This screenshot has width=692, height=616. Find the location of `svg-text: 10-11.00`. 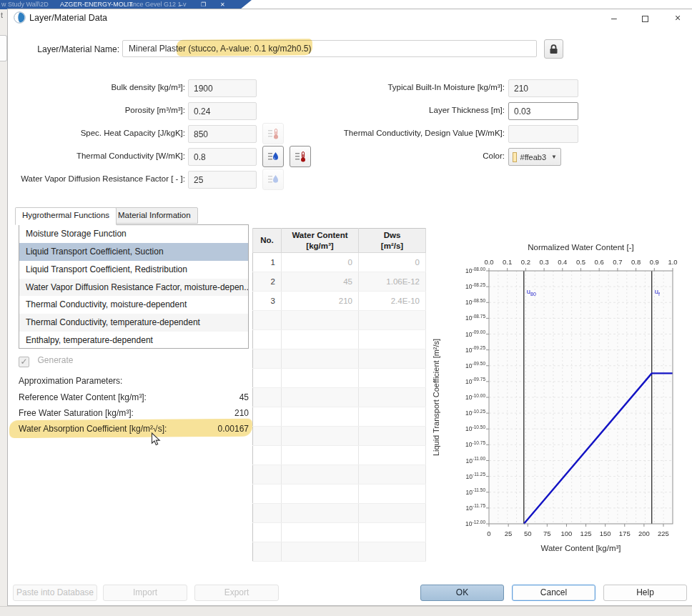

svg-text: 10-11.00 is located at coordinates (476, 460).